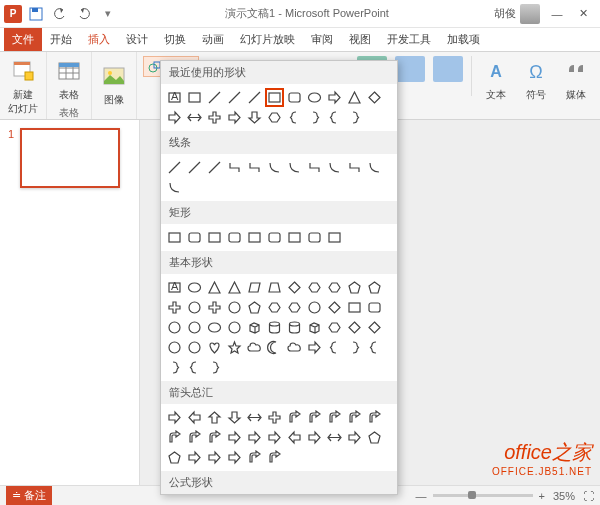 This screenshot has width=600, height=505. Describe the element at coordinates (23, 87) in the screenshot. I see `new-slide-button: 新建 幻灯片` at that location.